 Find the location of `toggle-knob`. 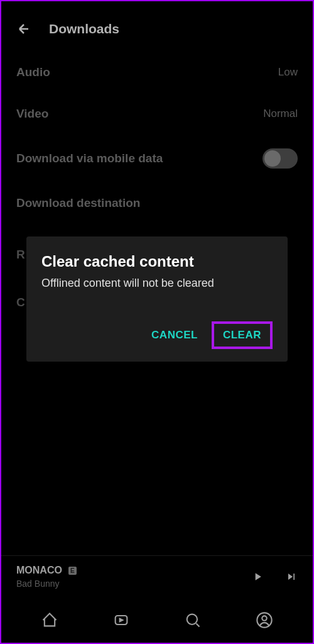

toggle-knob is located at coordinates (273, 158).